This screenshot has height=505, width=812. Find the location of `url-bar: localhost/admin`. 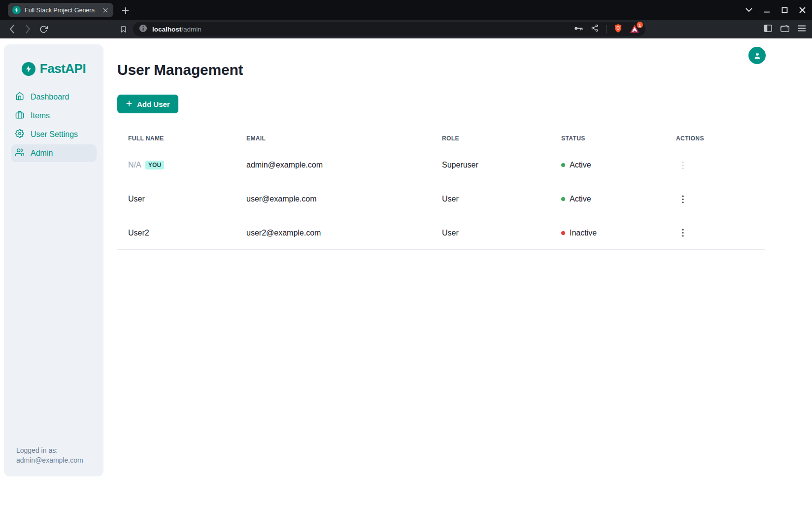

url-bar: localhost/admin is located at coordinates (389, 29).